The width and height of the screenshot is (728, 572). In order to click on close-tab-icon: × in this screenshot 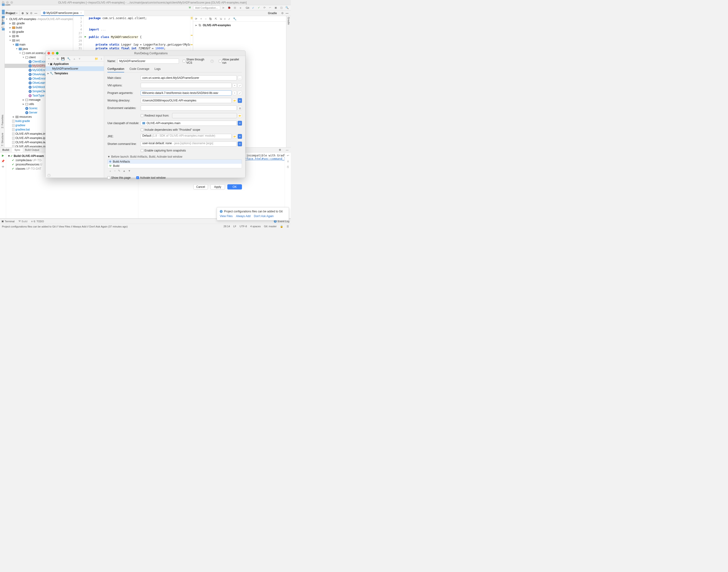, I will do `click(81, 13)`.